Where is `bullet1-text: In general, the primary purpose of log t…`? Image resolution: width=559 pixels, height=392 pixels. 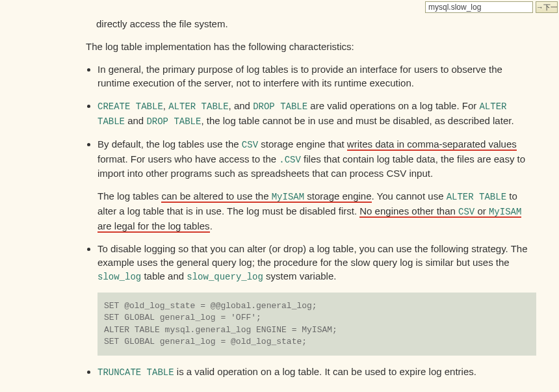 bullet1-text: In general, the primary purpose of log t… is located at coordinates (300, 76).